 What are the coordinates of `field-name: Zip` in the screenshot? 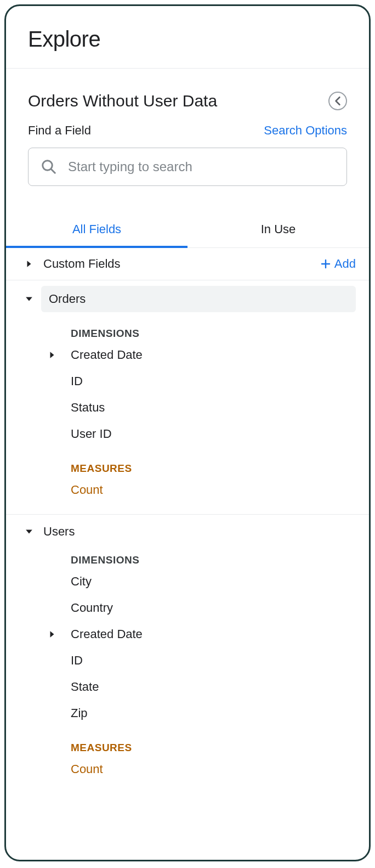 It's located at (220, 713).